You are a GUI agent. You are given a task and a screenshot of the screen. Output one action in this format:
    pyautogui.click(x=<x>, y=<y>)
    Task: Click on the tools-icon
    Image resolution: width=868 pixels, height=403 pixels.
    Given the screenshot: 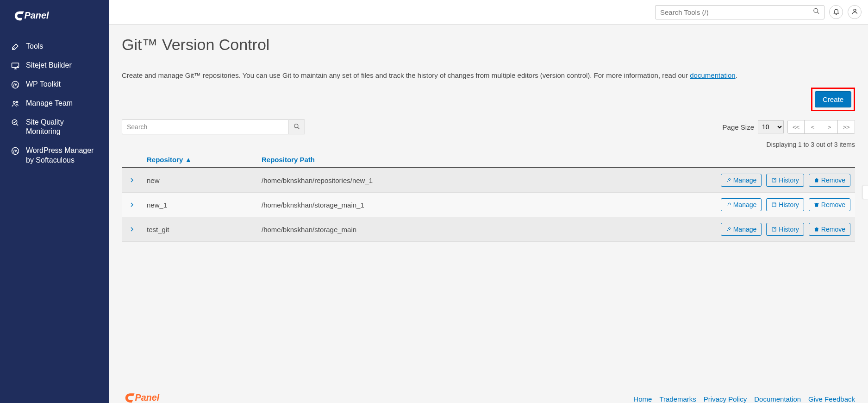 What is the action you would take?
    pyautogui.click(x=15, y=47)
    